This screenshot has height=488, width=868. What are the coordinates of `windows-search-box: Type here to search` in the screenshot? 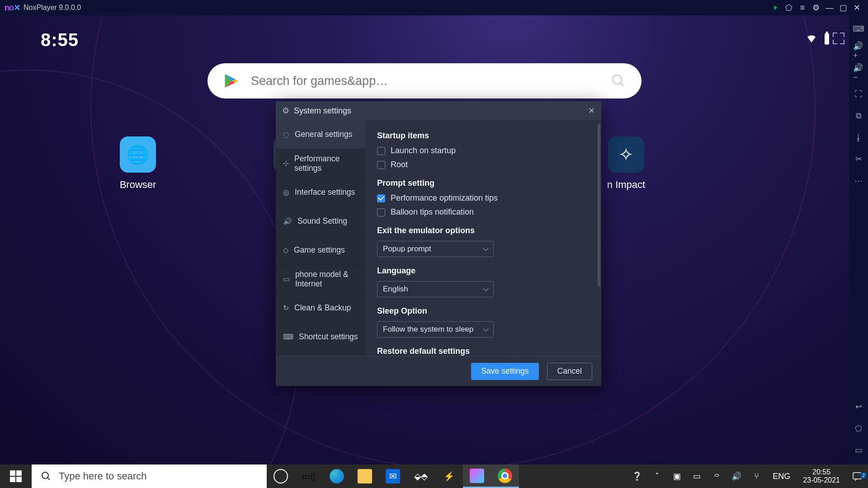 It's located at (149, 476).